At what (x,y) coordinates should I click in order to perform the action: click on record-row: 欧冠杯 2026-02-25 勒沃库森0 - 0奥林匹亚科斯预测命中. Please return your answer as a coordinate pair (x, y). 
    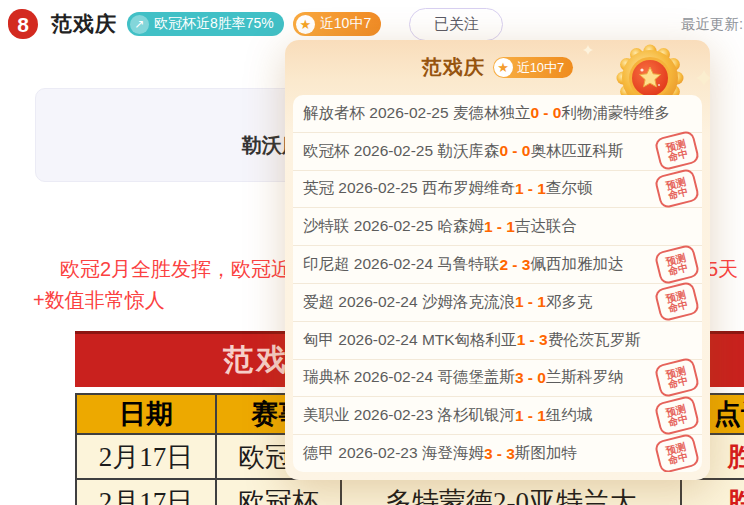
    Looking at the image, I should click on (498, 152).